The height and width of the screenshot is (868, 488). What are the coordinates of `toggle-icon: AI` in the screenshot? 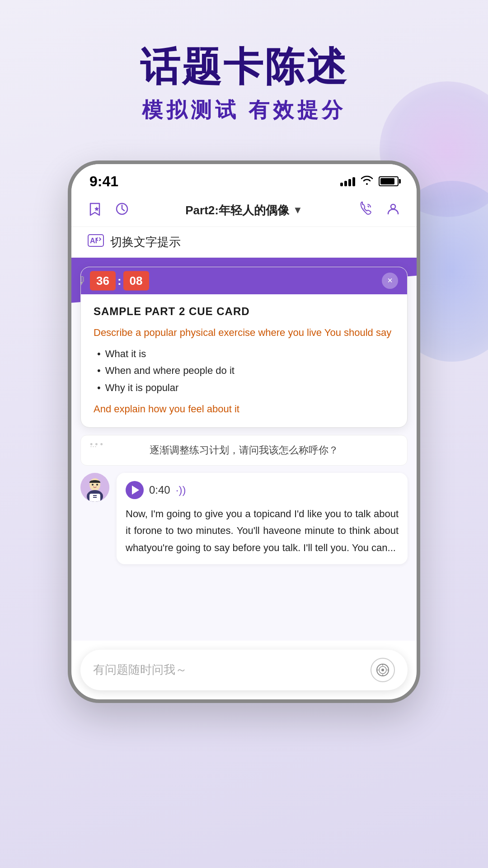 It's located at (96, 242).